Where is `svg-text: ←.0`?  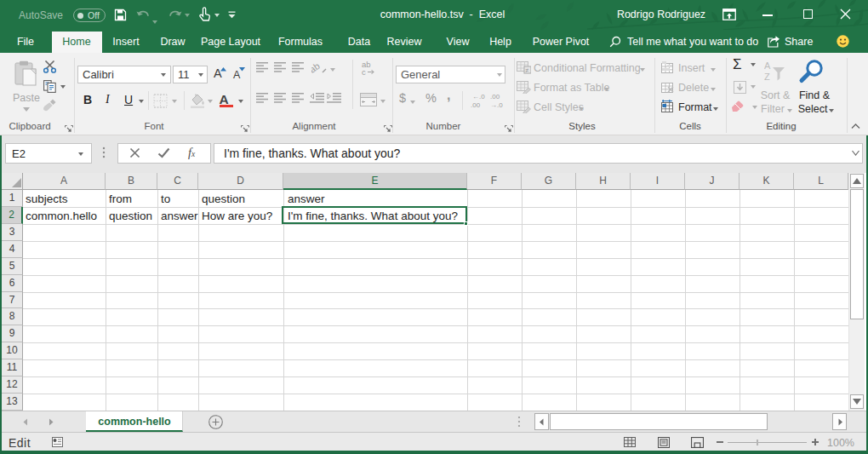 svg-text: ←.0 is located at coordinates (478, 97).